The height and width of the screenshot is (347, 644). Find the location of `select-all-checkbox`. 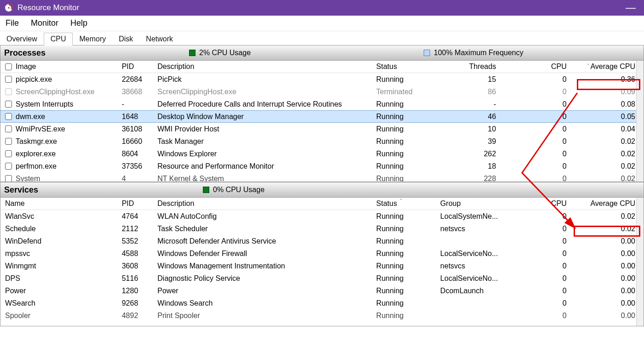

select-all-checkbox is located at coordinates (8, 67).